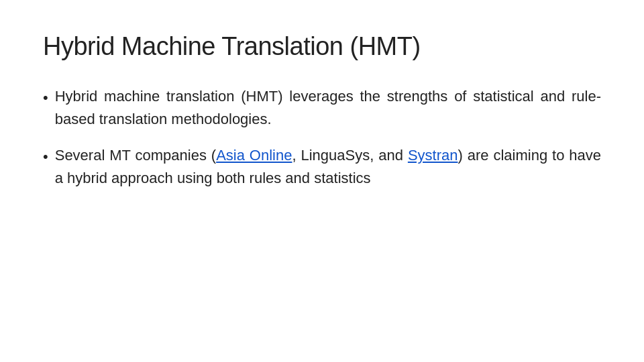 The height and width of the screenshot is (362, 644). What do you see at coordinates (254, 156) in the screenshot?
I see `asia-online-link: Asia Online` at bounding box center [254, 156].